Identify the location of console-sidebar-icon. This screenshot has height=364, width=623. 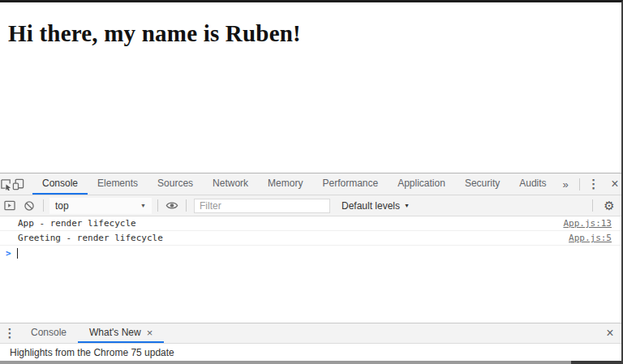
(10, 206).